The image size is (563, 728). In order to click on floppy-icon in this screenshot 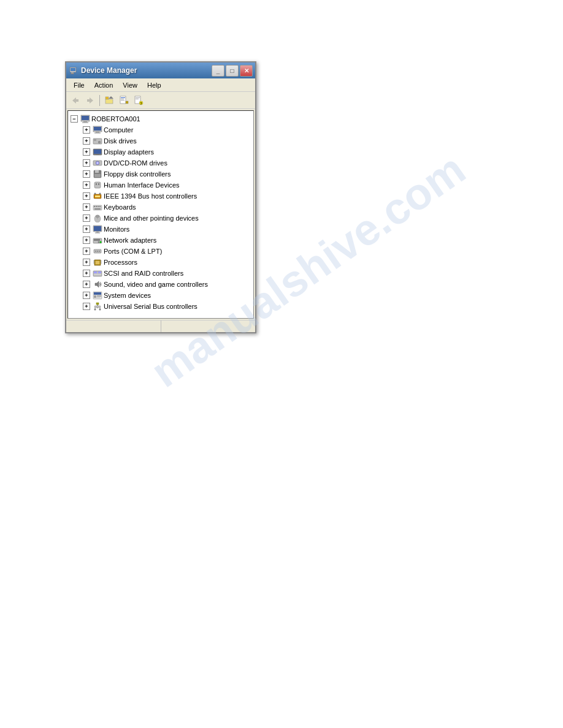, I will do `click(98, 174)`.